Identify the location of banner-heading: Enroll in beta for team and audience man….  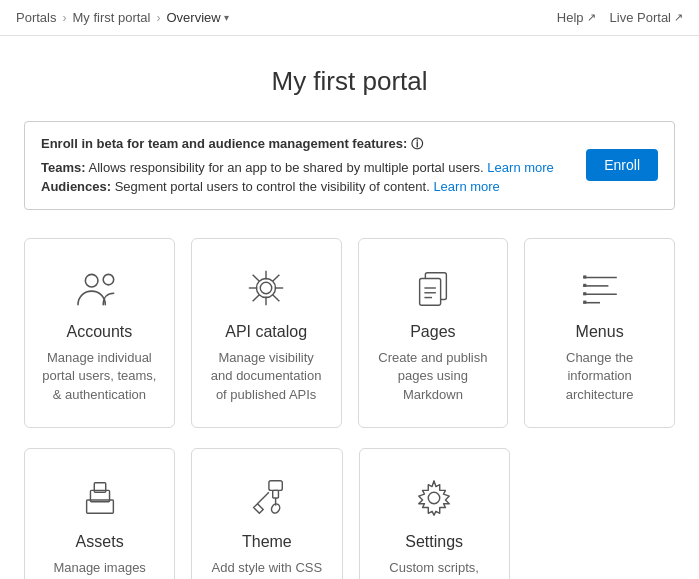
(308, 144).